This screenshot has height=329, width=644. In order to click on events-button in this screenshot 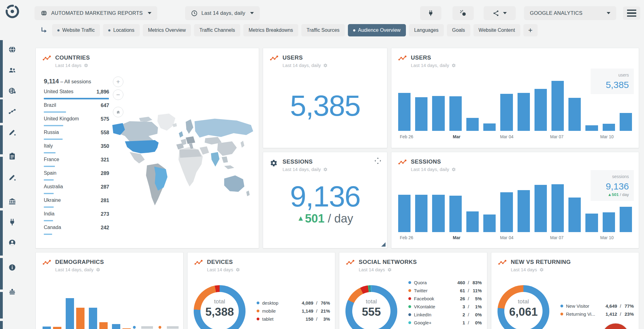, I will do `click(463, 13)`.